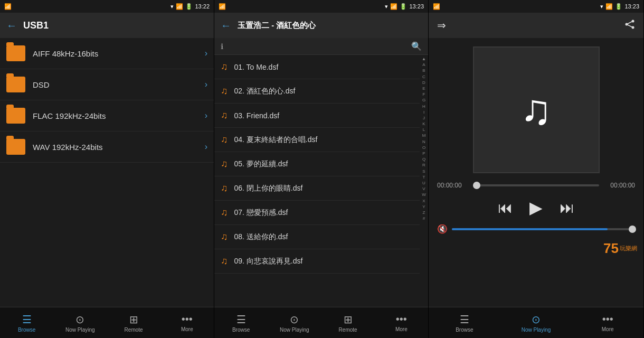 The height and width of the screenshot is (338, 644). What do you see at coordinates (536, 185) in the screenshot?
I see `progress-bar` at bounding box center [536, 185].